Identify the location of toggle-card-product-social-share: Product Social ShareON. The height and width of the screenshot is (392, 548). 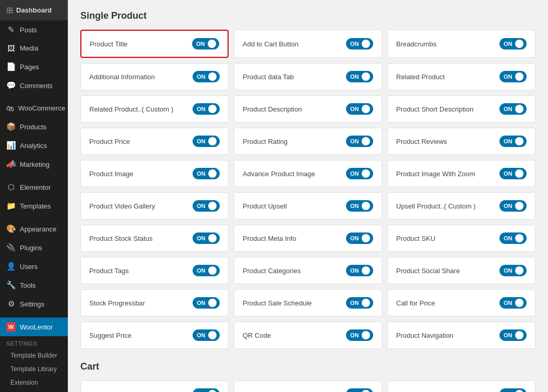
(461, 271).